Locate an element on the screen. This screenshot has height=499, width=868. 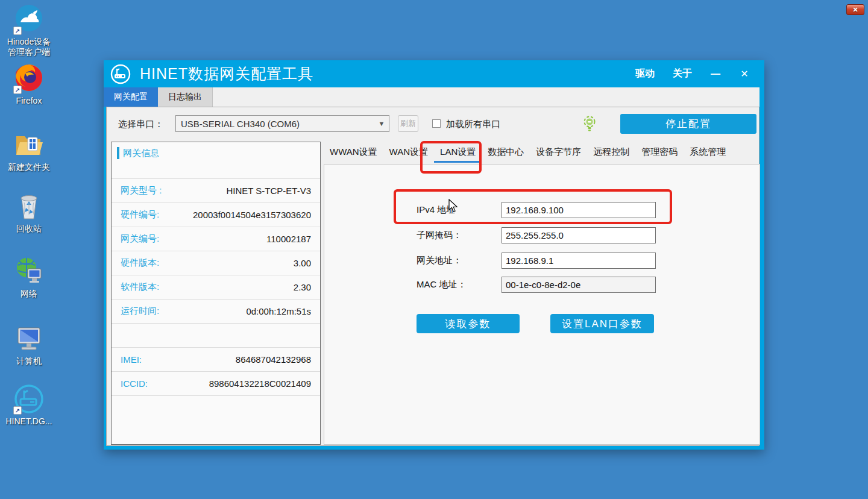
ipv4-address-input is located at coordinates (579, 210).